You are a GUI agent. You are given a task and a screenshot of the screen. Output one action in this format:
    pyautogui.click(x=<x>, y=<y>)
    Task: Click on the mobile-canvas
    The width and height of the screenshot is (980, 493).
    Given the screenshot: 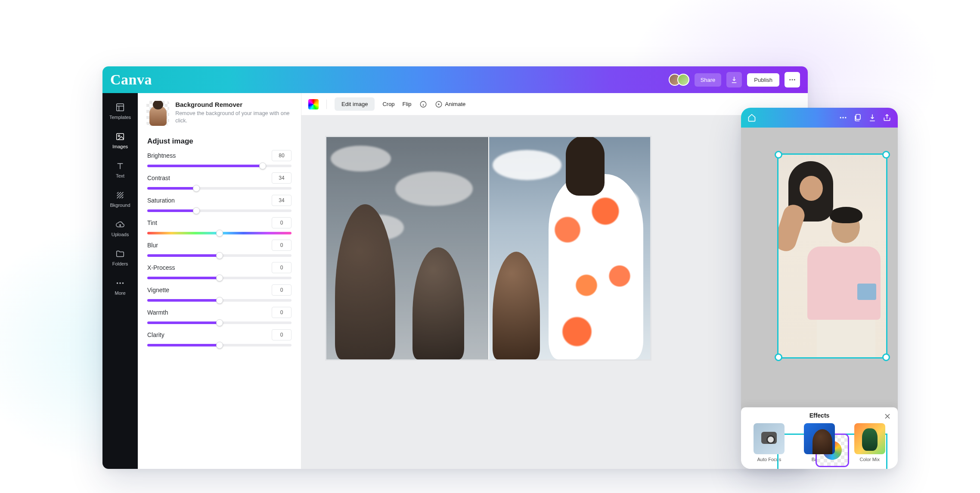 What is the action you would take?
    pyautogui.click(x=819, y=270)
    